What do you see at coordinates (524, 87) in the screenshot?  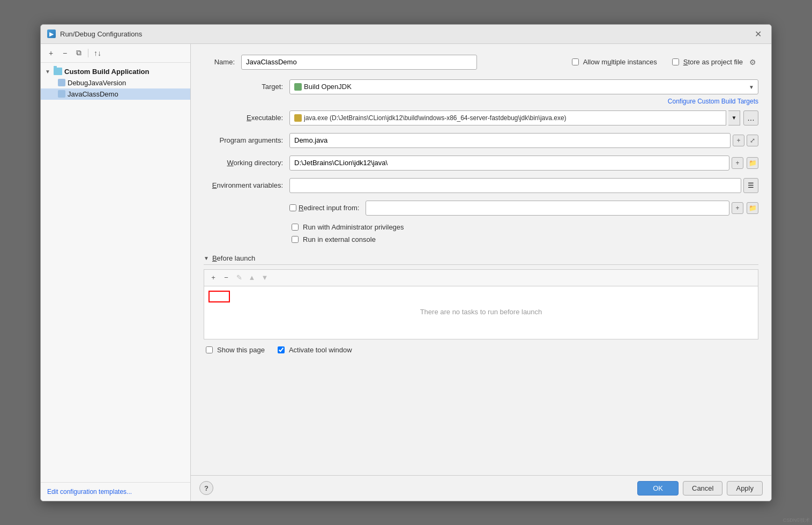 I see `target-select: Build OpenJDK` at bounding box center [524, 87].